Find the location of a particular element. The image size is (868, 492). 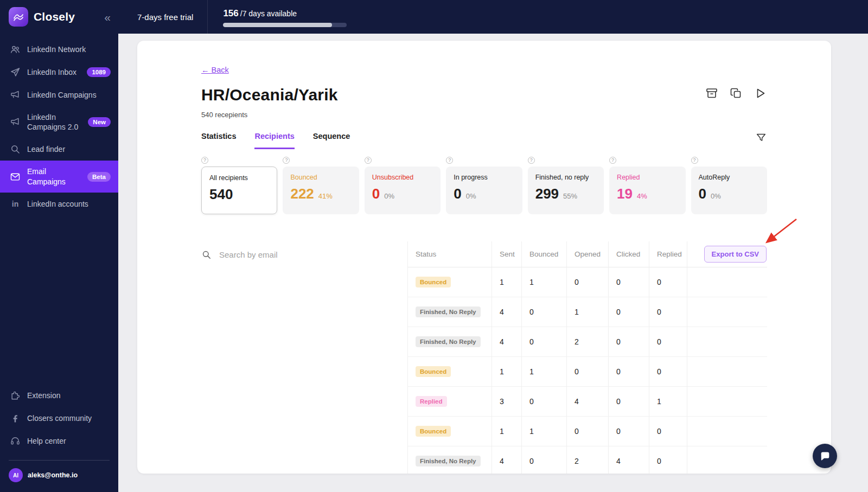

export-to-csv-button: Export to CSV is located at coordinates (736, 254).